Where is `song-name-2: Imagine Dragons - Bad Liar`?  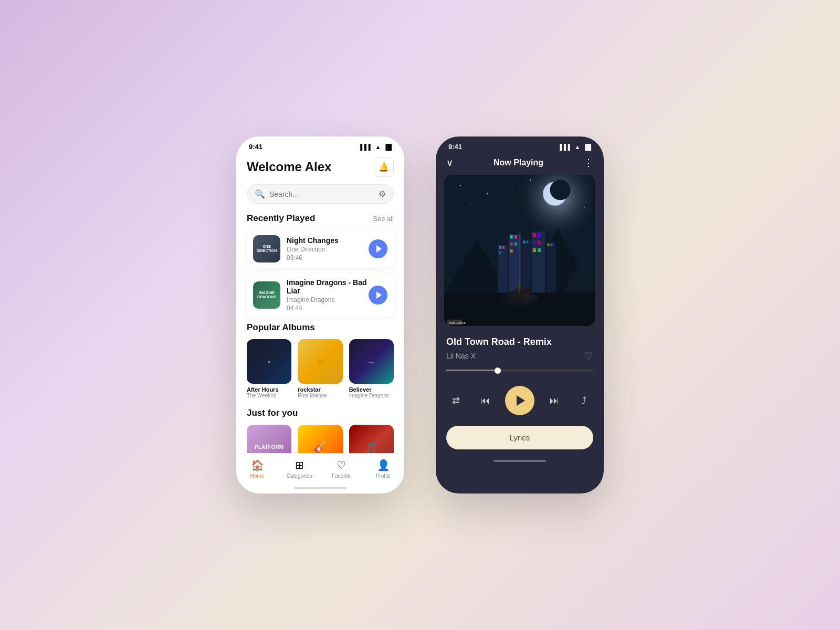
song-name-2: Imagine Dragons - Bad Liar is located at coordinates (328, 287).